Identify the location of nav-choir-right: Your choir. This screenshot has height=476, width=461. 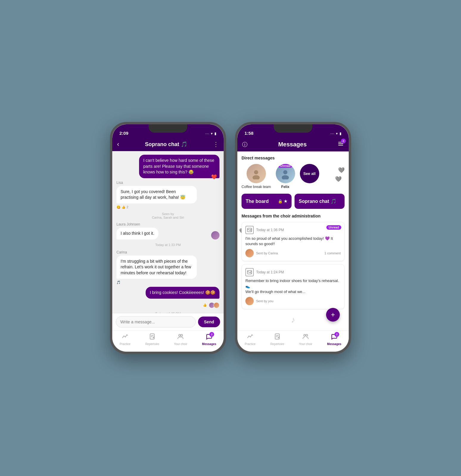
(306, 339).